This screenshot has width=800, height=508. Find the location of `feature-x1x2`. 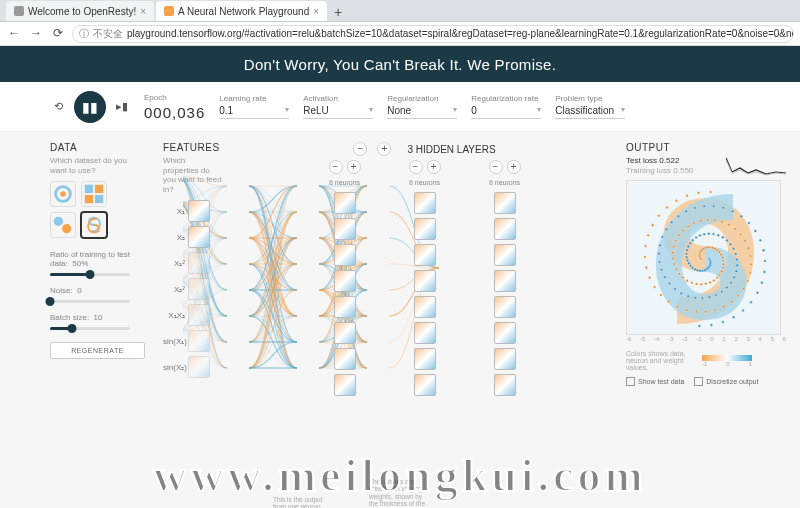

feature-x1x2 is located at coordinates (199, 315).